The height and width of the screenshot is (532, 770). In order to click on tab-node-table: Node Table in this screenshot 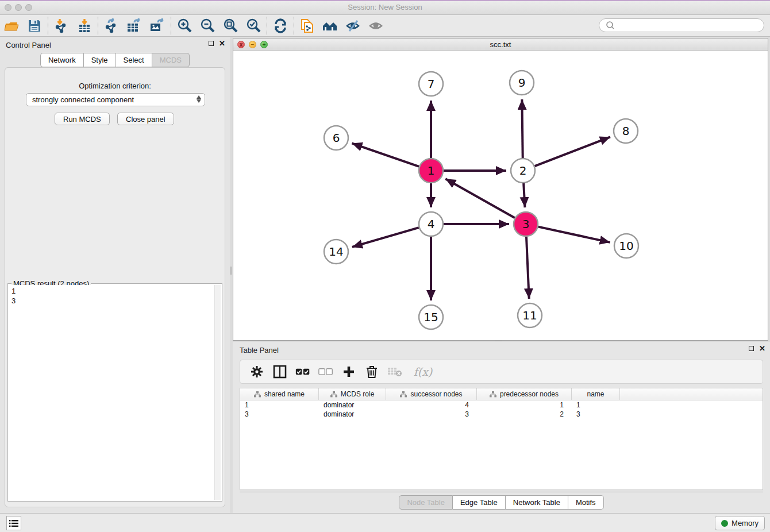, I will do `click(426, 502)`.